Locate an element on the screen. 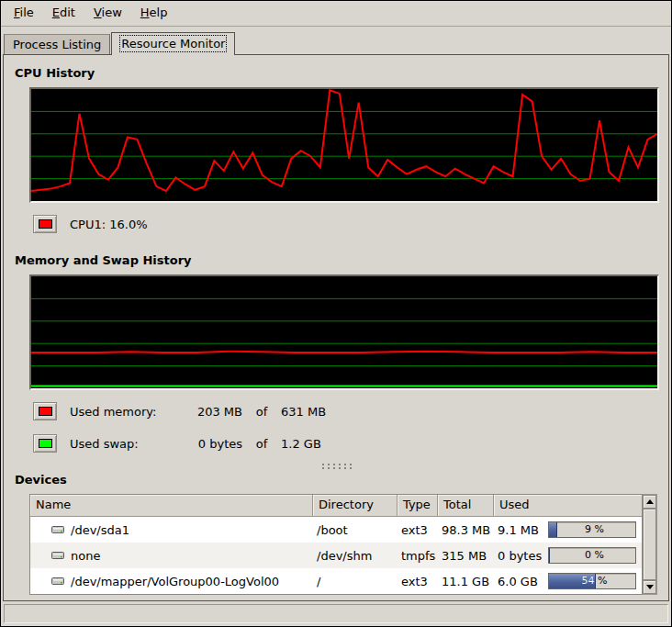  memory-legend-label: Used memory: is located at coordinates (126, 411).